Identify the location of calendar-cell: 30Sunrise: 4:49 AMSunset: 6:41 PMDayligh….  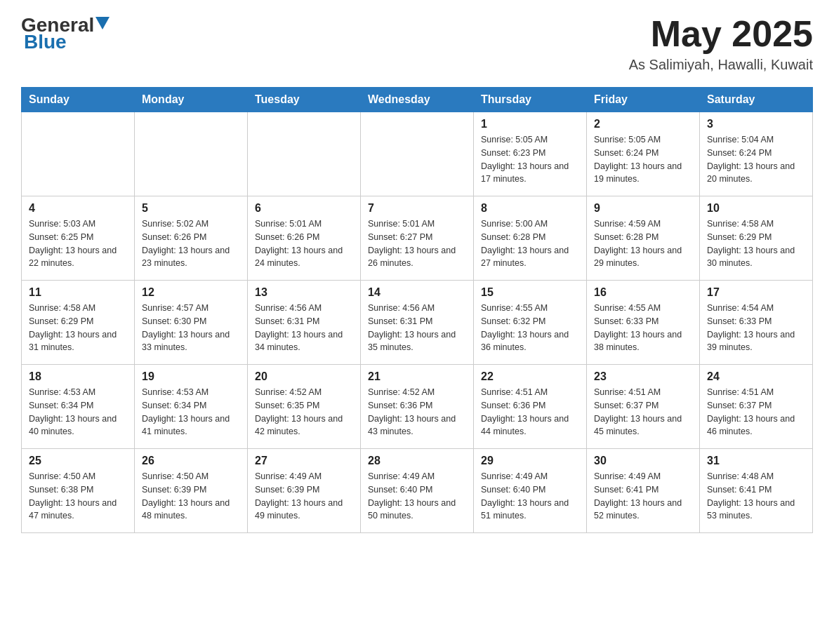
(643, 491).